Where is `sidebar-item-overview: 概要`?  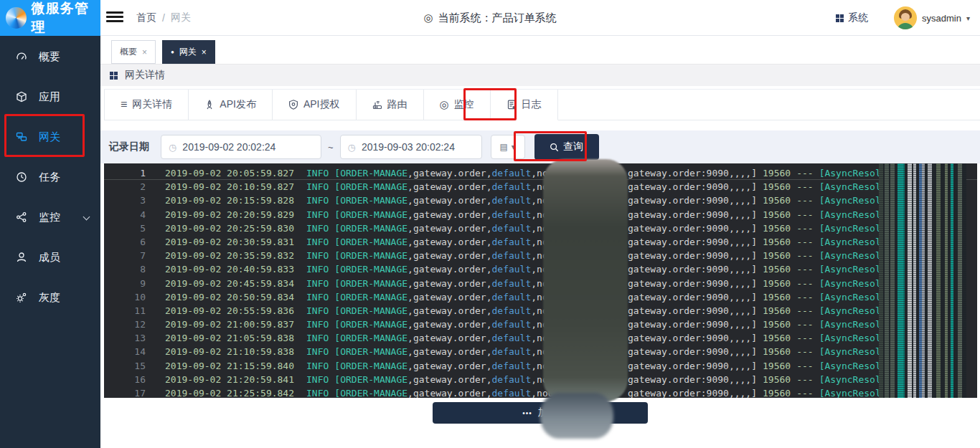 sidebar-item-overview: 概要 is located at coordinates (50, 57).